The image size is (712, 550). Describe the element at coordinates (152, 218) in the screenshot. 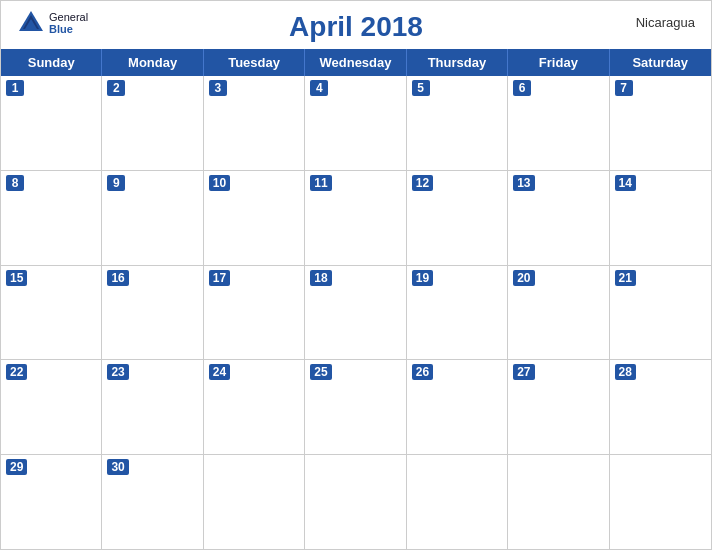

I see `day-cell: 9` at that location.